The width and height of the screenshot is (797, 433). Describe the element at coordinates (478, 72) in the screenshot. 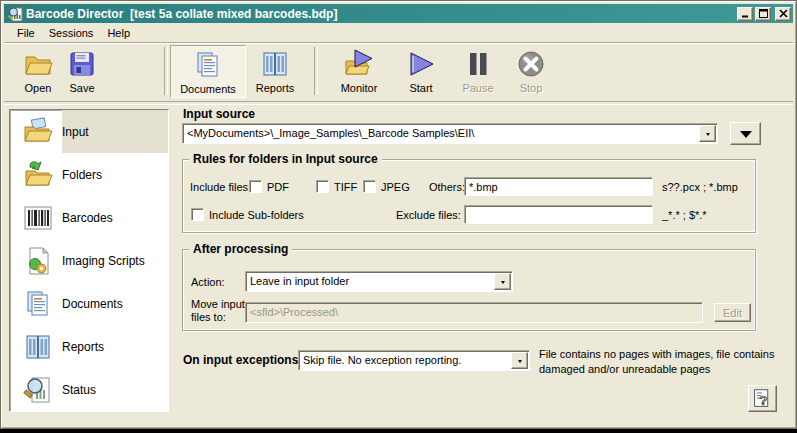

I see `pause-button: Pause` at that location.